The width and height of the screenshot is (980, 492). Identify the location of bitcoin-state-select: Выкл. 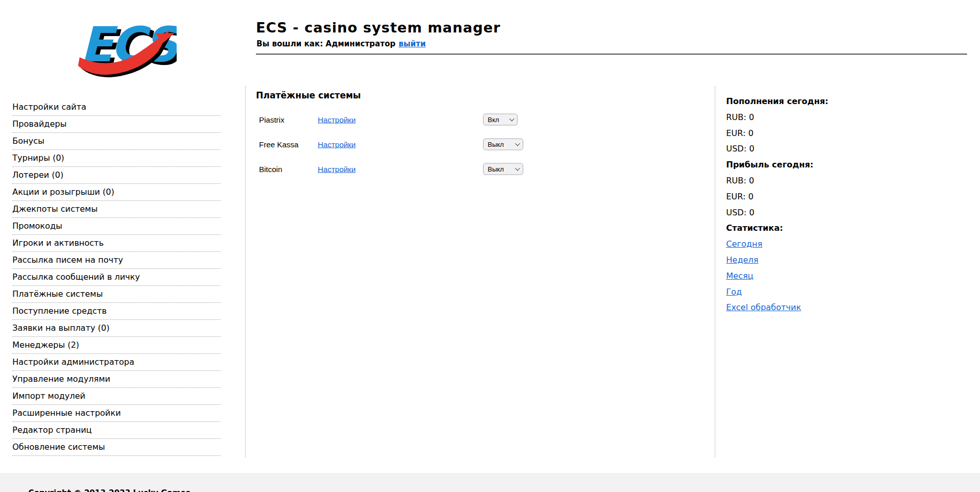
(503, 169).